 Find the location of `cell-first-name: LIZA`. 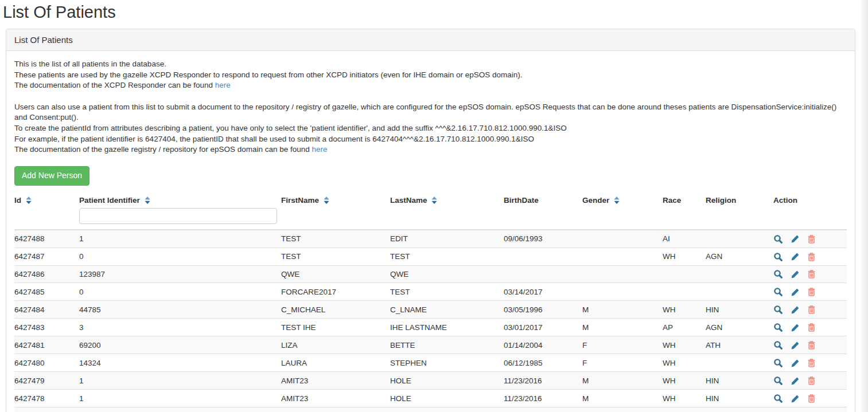

cell-first-name: LIZA is located at coordinates (336, 345).